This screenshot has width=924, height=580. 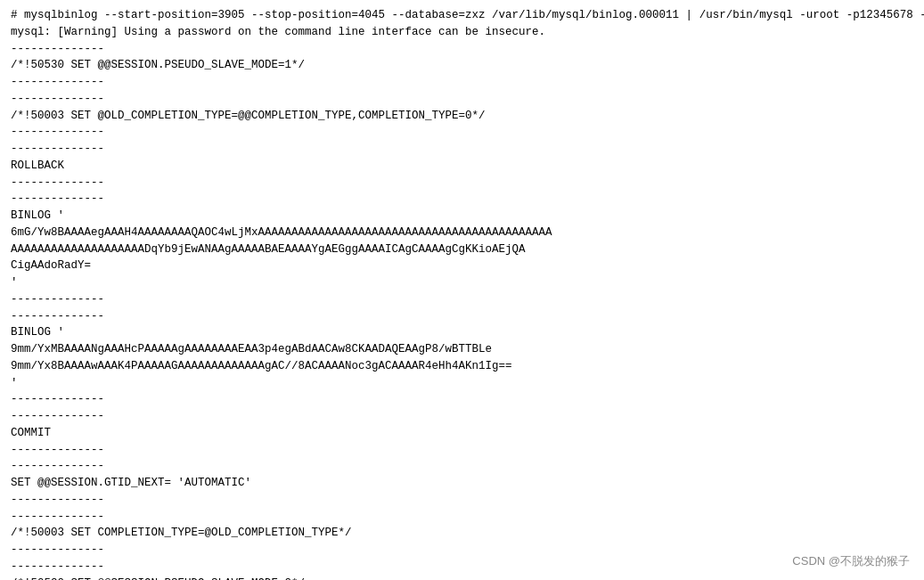 What do you see at coordinates (462, 132) in the screenshot?
I see `terminal-line-sep4: --------------` at bounding box center [462, 132].